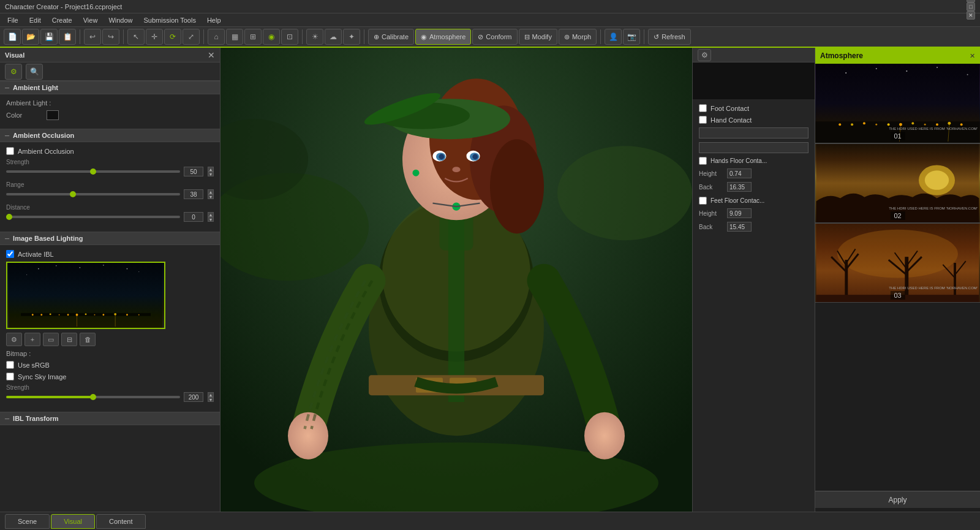 Image resolution: width=980 pixels, height=530 pixels. I want to click on move-button: ✛, so click(154, 37).